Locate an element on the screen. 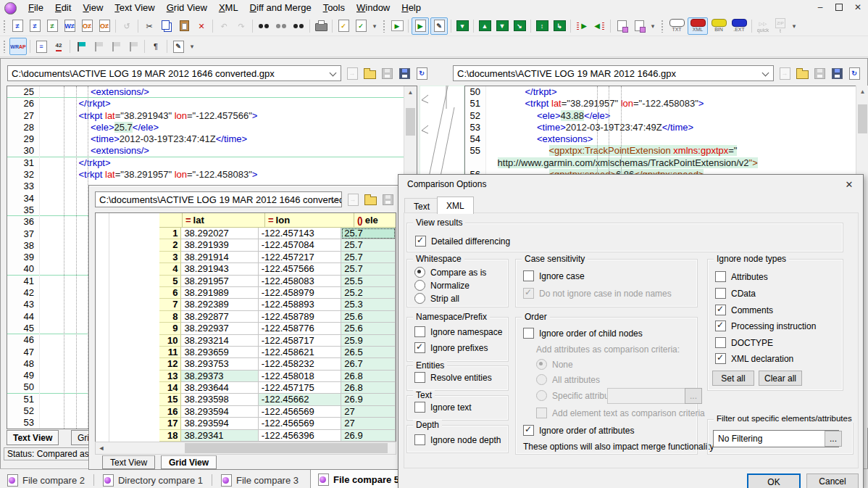  ele-cell: 27 is located at coordinates (368, 412).